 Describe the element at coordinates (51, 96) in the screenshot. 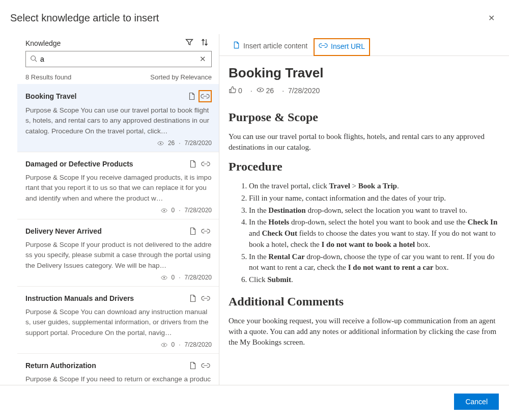

I see `result-title: Booking Travel` at that location.